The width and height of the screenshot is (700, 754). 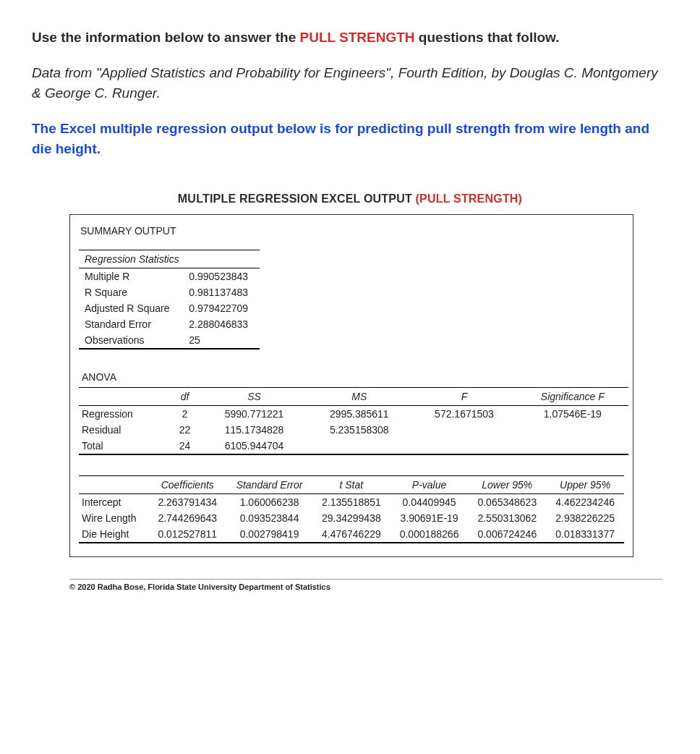 I want to click on coef-cell: 0.04409945, so click(x=430, y=502).